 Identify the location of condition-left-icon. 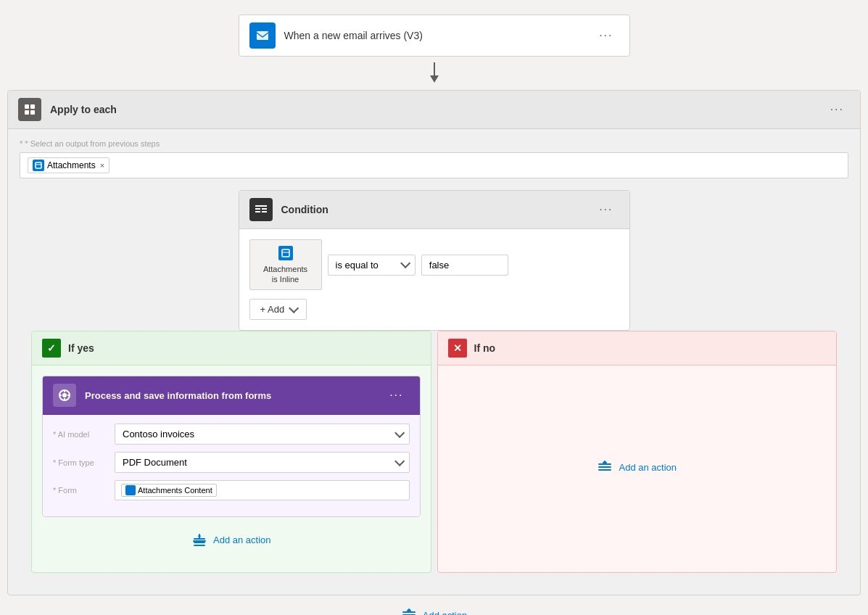
(286, 253).